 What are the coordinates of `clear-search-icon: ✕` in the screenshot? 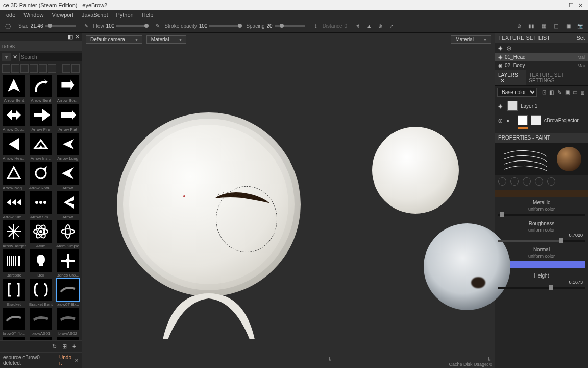 It's located at (15, 57).